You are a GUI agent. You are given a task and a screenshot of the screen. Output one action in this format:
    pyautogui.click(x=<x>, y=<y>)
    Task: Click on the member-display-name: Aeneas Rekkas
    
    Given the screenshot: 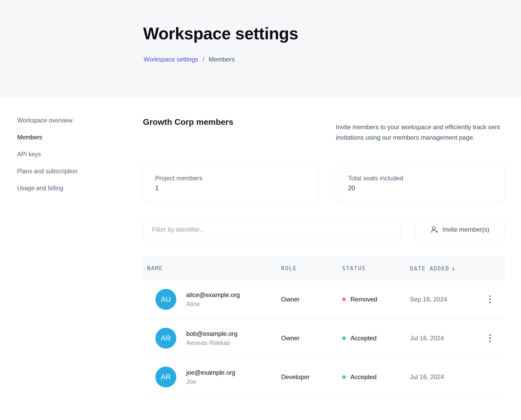 What is the action you would take?
    pyautogui.click(x=212, y=343)
    